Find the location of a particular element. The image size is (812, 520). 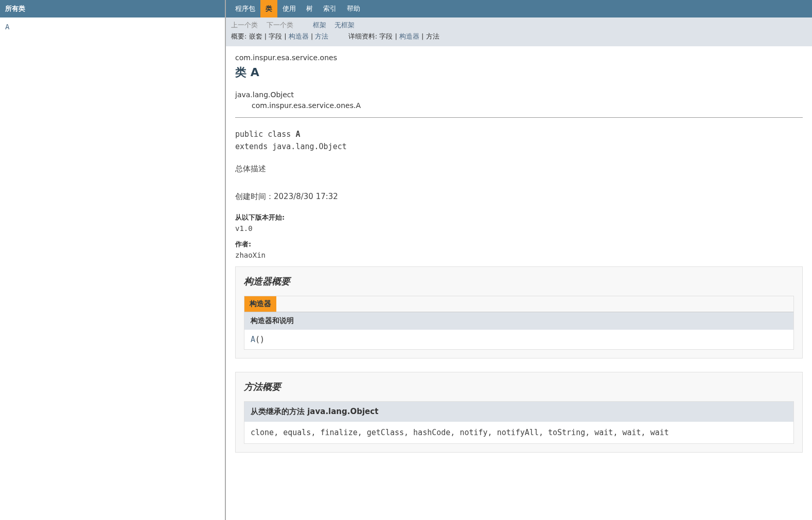

summary-constructor: 构造器 is located at coordinates (298, 36).